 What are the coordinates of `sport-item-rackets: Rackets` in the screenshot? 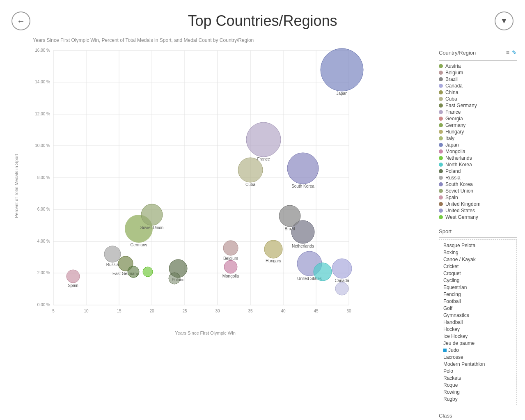 It's located at (478, 378).